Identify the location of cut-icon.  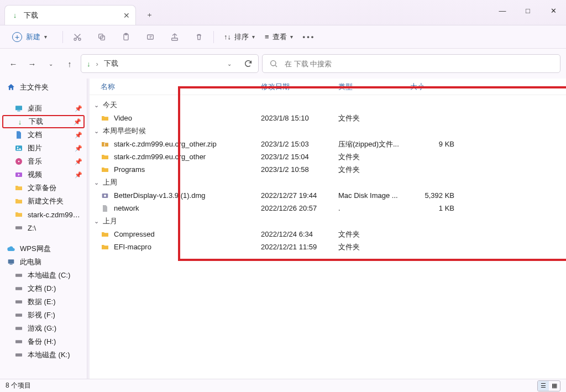
(77, 37).